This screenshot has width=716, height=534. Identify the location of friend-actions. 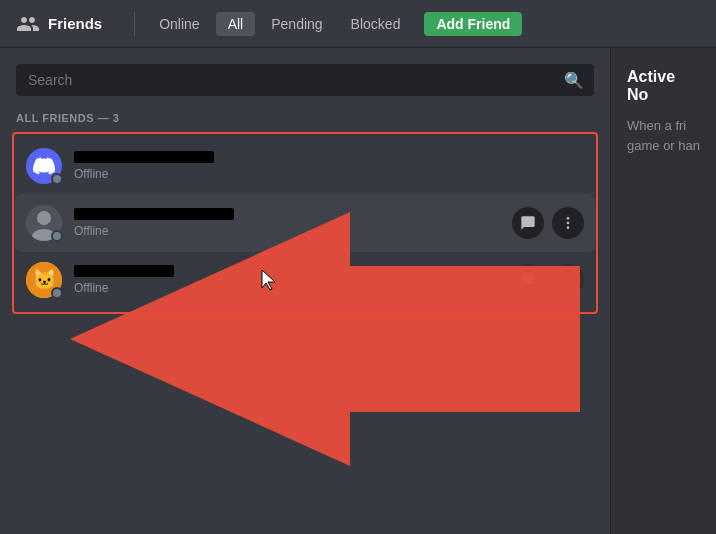
(548, 223).